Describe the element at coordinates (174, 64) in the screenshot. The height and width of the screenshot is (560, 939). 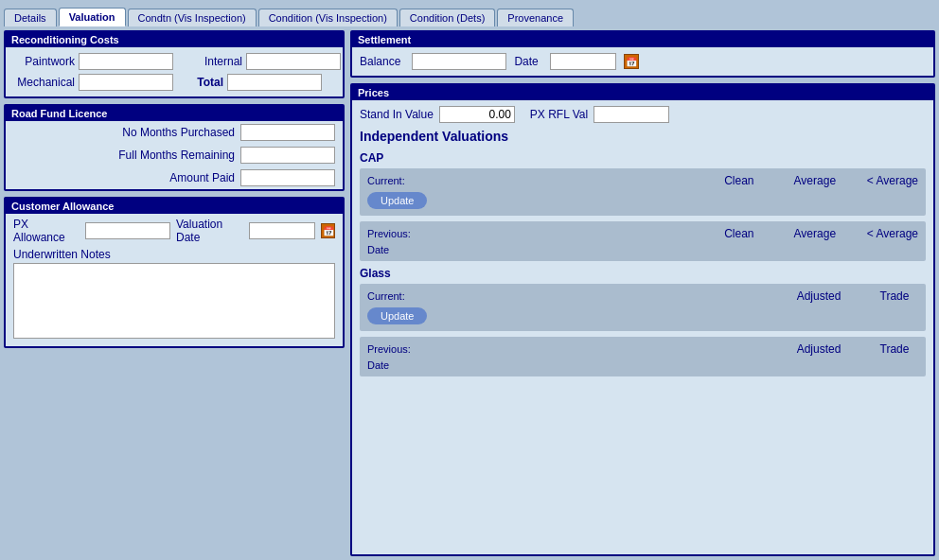
I see `reconditioning-panel: Reconditioning Costs Paintwork Internal …` at that location.